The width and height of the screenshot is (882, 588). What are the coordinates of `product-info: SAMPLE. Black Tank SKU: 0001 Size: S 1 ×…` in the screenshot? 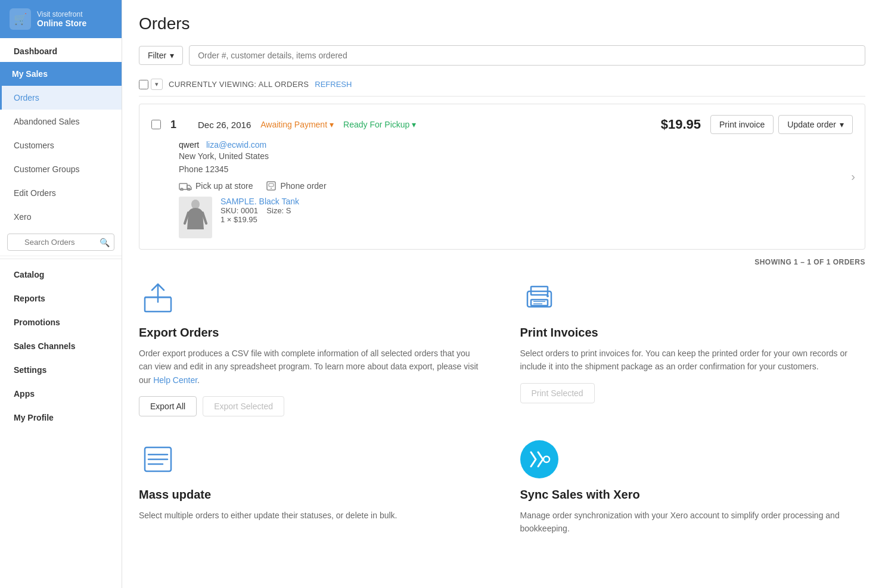 It's located at (260, 210).